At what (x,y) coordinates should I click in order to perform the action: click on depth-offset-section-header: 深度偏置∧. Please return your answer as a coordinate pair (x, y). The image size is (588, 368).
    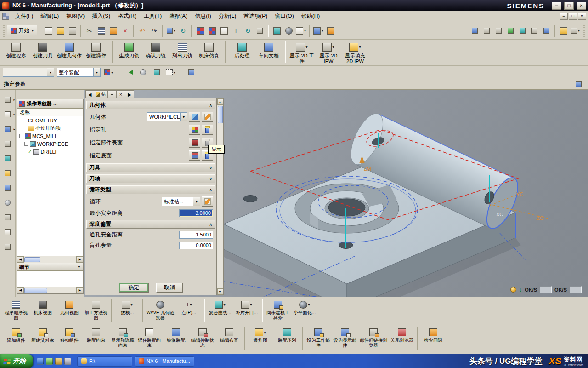
    Looking at the image, I should click on (151, 224).